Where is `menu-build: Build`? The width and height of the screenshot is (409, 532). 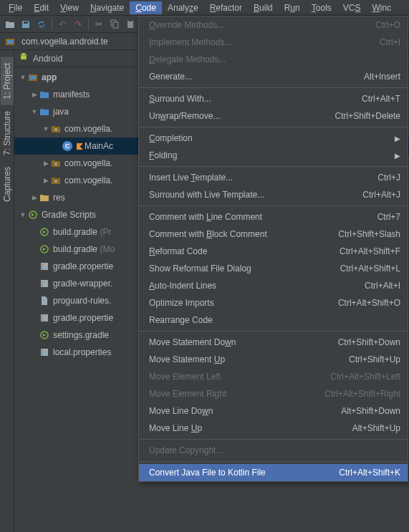 menu-build: Build is located at coordinates (264, 8).